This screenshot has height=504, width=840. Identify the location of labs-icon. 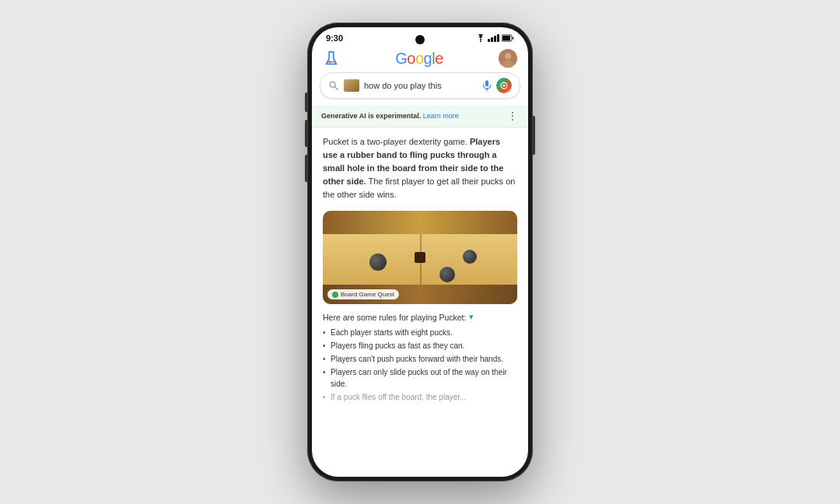
(331, 58).